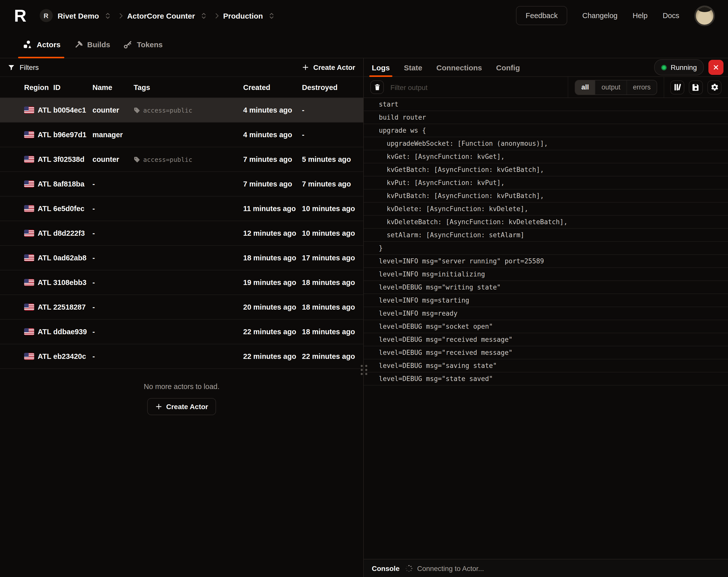  Describe the element at coordinates (714, 87) in the screenshot. I see `log-settings-button` at that location.